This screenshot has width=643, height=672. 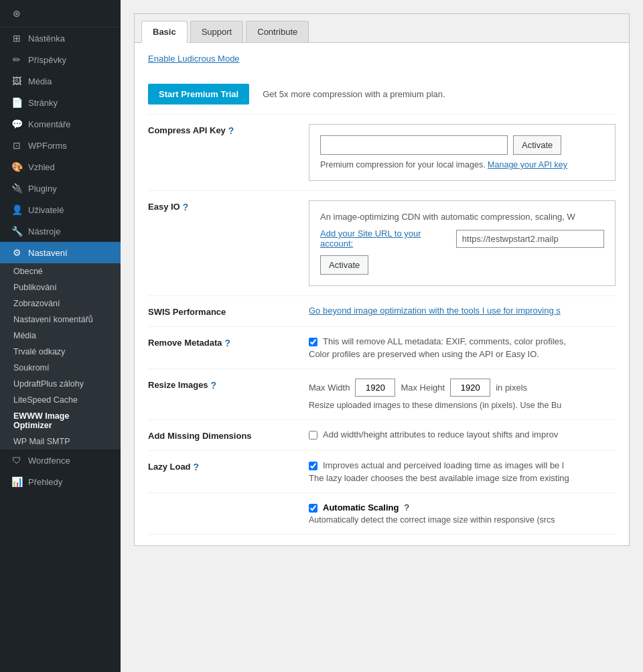 I want to click on resize-images-description: Resize uploaded images to these dimensio…, so click(x=462, y=405).